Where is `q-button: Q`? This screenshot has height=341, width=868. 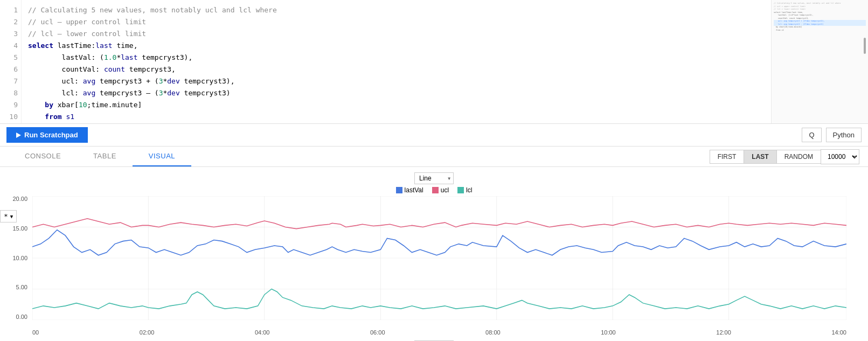 q-button: Q is located at coordinates (811, 135).